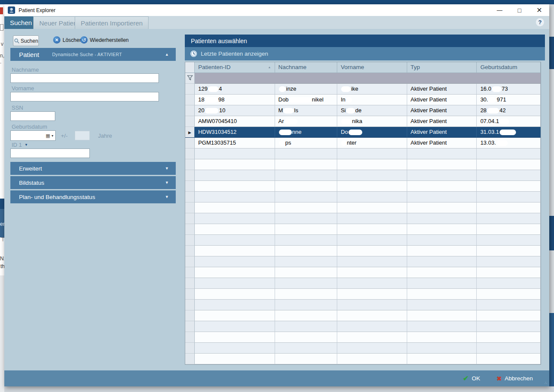 The image size is (554, 392). What do you see at coordinates (221, 99) in the screenshot?
I see `cell-text: 98` at bounding box center [221, 99].